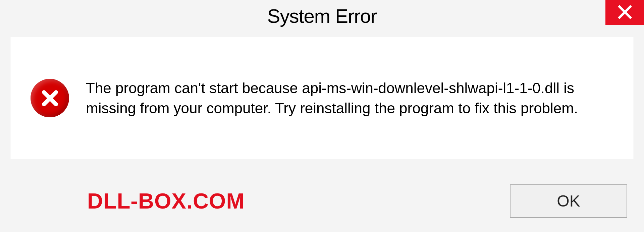  I want to click on ok-button: OK, so click(569, 201).